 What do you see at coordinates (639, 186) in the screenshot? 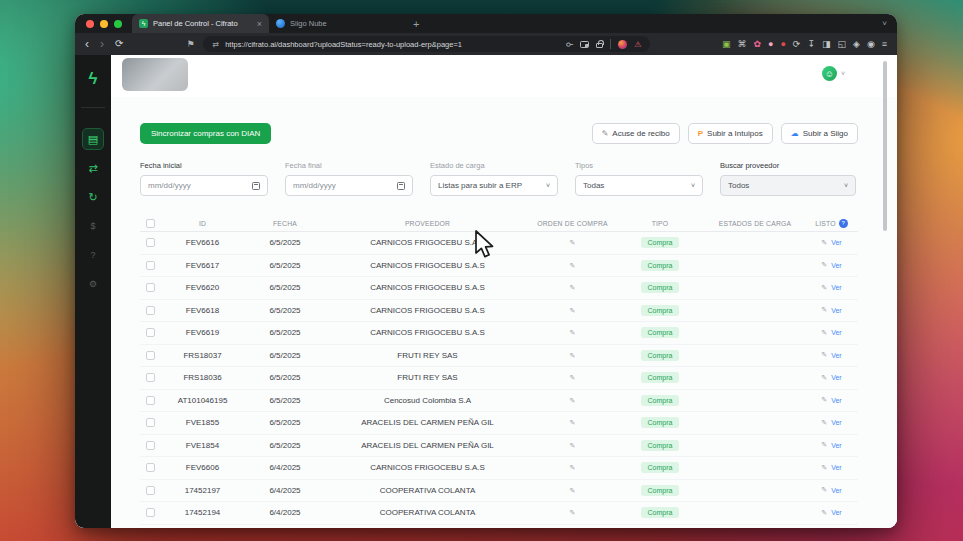
I see `tipos-select: Todas ˅` at bounding box center [639, 186].